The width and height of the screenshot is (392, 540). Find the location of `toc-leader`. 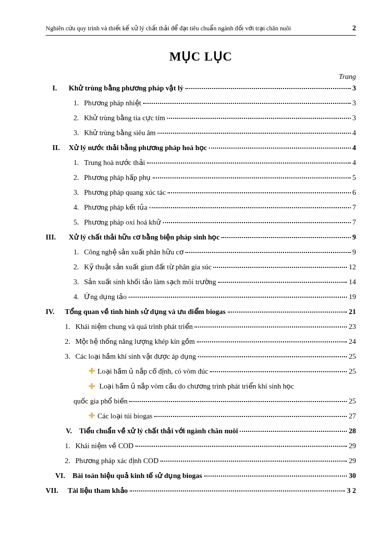

toc-leader is located at coordinates (268, 88).